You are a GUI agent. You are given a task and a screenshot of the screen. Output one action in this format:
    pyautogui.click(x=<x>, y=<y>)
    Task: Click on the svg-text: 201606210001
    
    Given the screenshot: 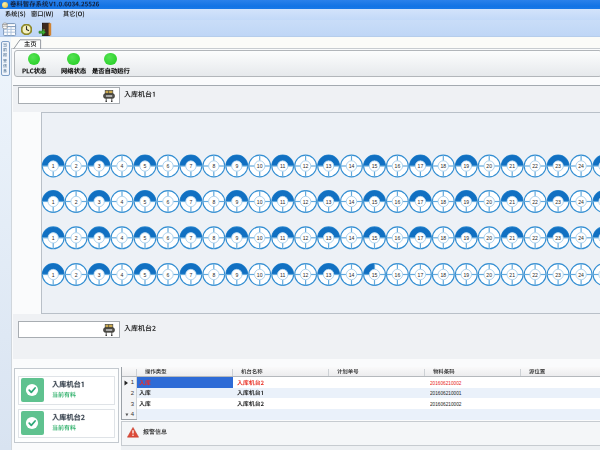 What is the action you would take?
    pyautogui.click(x=446, y=392)
    